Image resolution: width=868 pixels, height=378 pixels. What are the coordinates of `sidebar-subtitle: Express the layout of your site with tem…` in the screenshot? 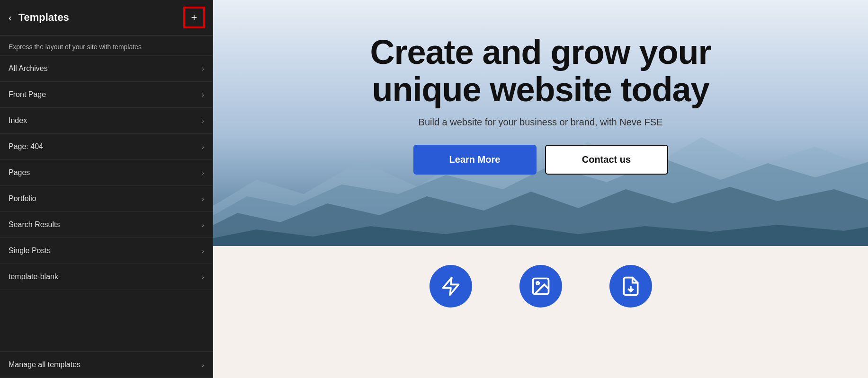 It's located at (106, 45).